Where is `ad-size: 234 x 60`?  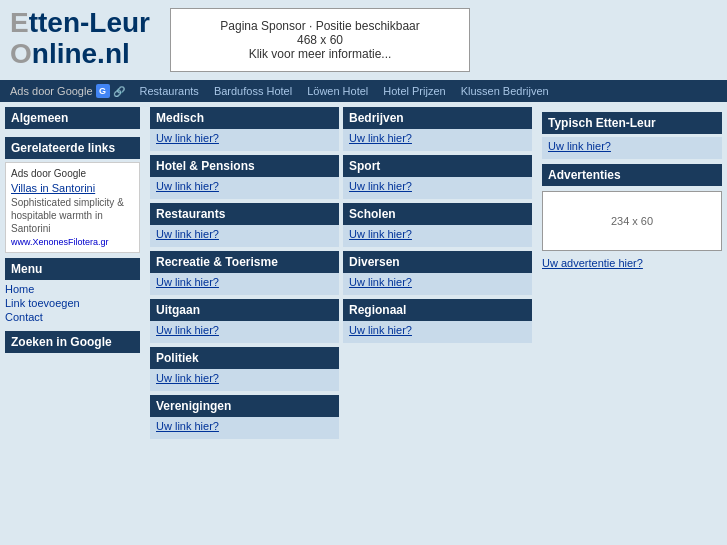 ad-size: 234 x 60 is located at coordinates (632, 221).